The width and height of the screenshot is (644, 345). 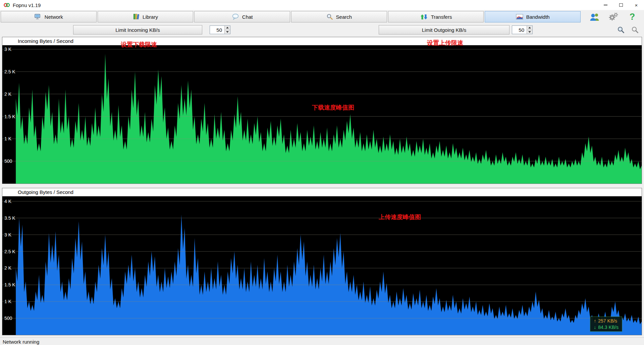 I want to click on outgoing-spin-down-button, so click(x=529, y=32).